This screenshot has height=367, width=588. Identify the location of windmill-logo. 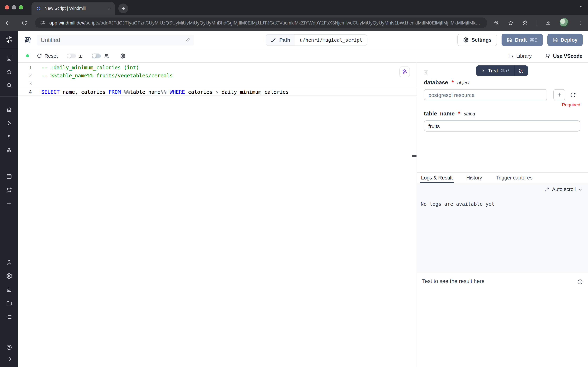
(9, 40).